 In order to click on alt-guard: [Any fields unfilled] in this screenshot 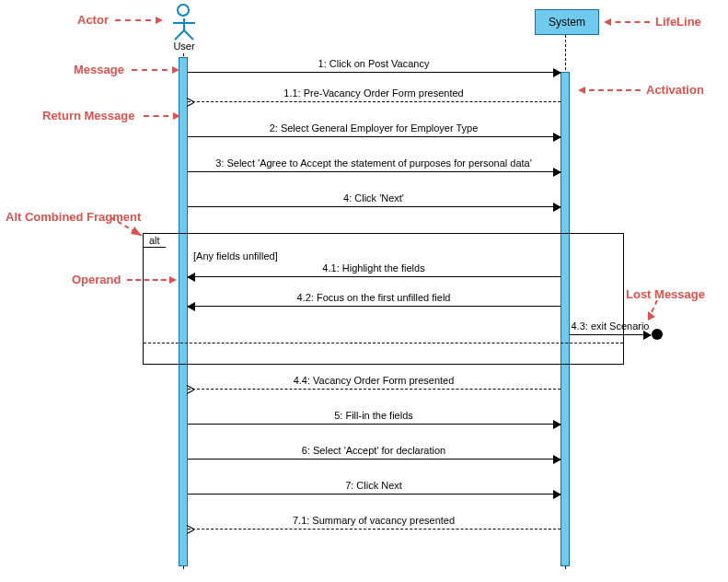, I will do `click(236, 256)`.